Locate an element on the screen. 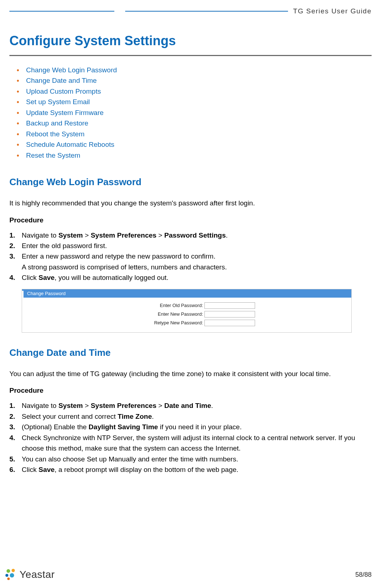 The width and height of the screenshot is (381, 588). toc-item: Update System Firmware is located at coordinates (194, 113).